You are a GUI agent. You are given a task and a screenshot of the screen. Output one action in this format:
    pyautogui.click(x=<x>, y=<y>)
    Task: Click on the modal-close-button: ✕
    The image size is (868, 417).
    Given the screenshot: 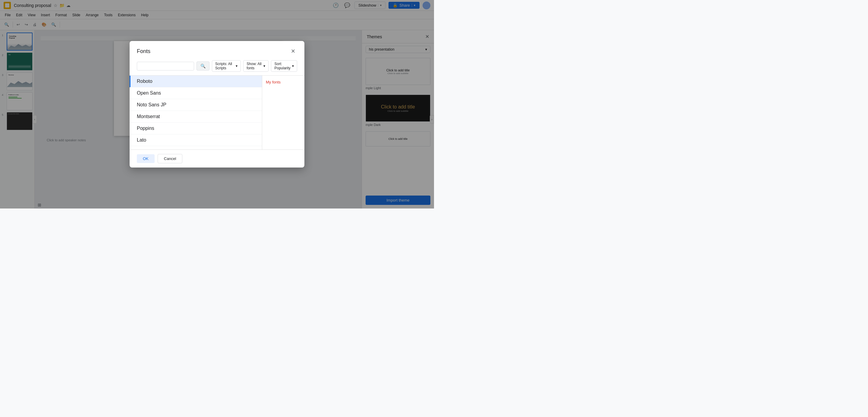 What is the action you would take?
    pyautogui.click(x=293, y=51)
    